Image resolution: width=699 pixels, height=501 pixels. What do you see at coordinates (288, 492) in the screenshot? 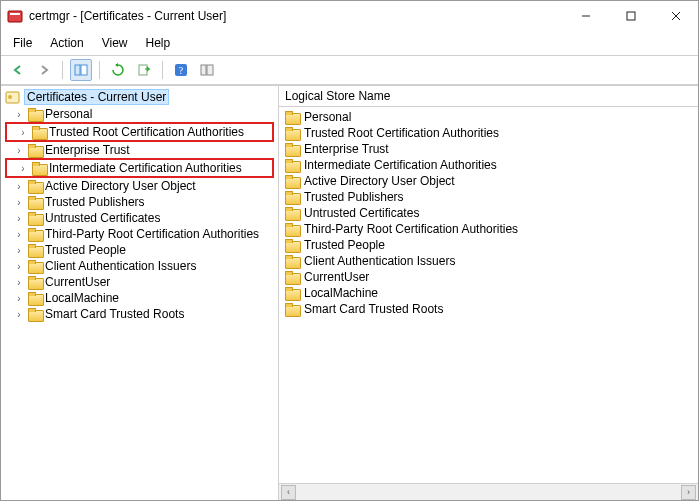
I see `scroll-left-button: ‹` at bounding box center [288, 492].